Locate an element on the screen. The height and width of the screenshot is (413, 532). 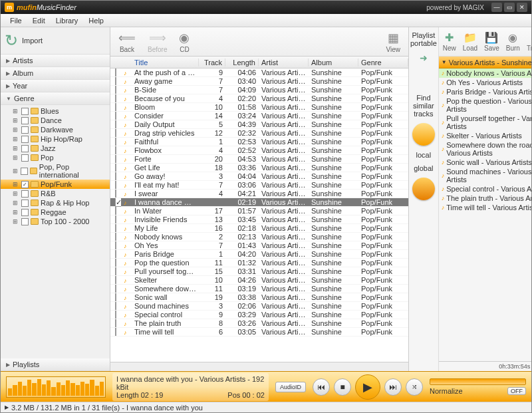
cd-button: ◉CD is located at coordinates (184, 42).